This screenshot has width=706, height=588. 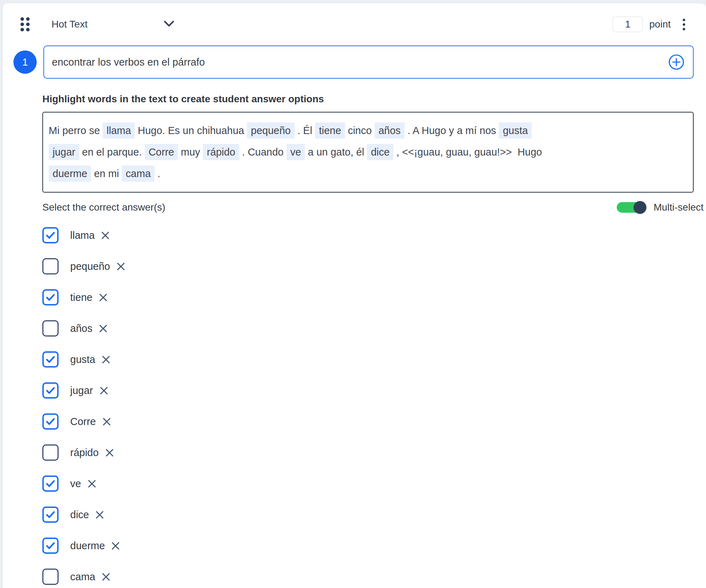 I want to click on highlighted-word: gusta, so click(x=515, y=131).